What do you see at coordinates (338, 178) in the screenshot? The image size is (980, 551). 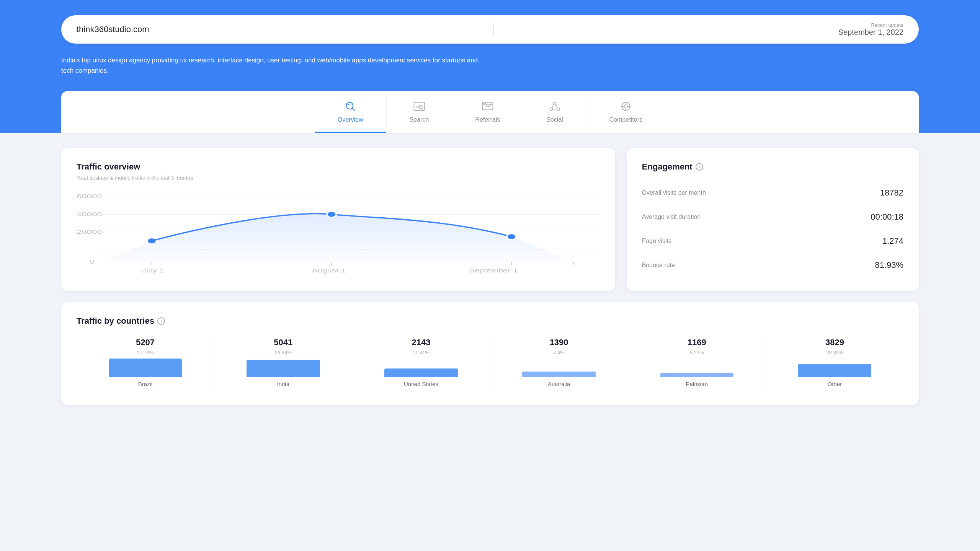 I see `traffic-overview-subtitle: Total desktop & mobile traffic in the la…` at bounding box center [338, 178].